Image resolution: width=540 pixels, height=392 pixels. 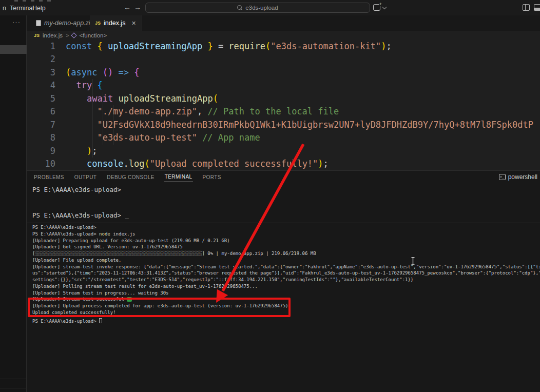 I want to click on terminal-line: [Uploader] Upload process completed for …, so click(x=286, y=306).